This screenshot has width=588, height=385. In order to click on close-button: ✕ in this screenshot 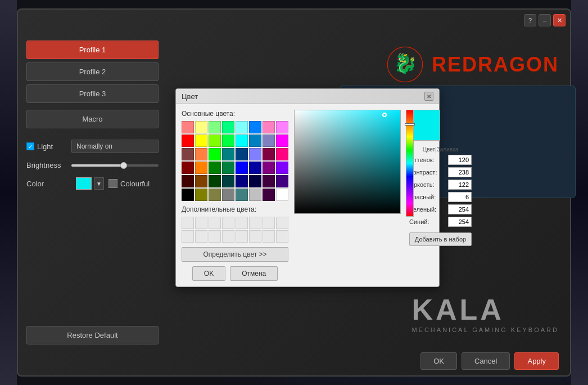, I will do `click(559, 20)`.